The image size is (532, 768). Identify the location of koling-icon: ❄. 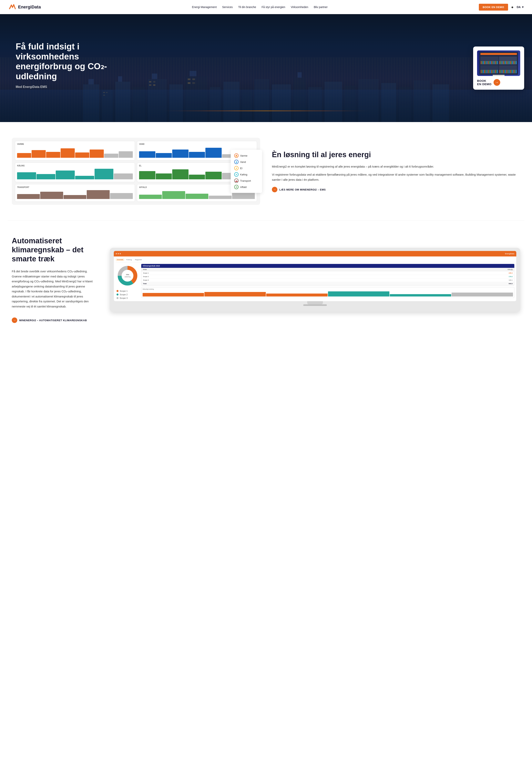
(237, 175).